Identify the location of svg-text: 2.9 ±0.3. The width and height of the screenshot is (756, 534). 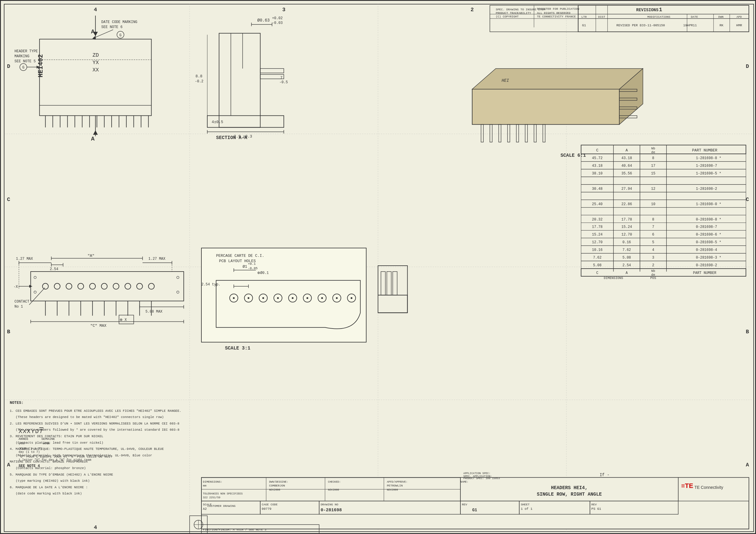
(243, 136).